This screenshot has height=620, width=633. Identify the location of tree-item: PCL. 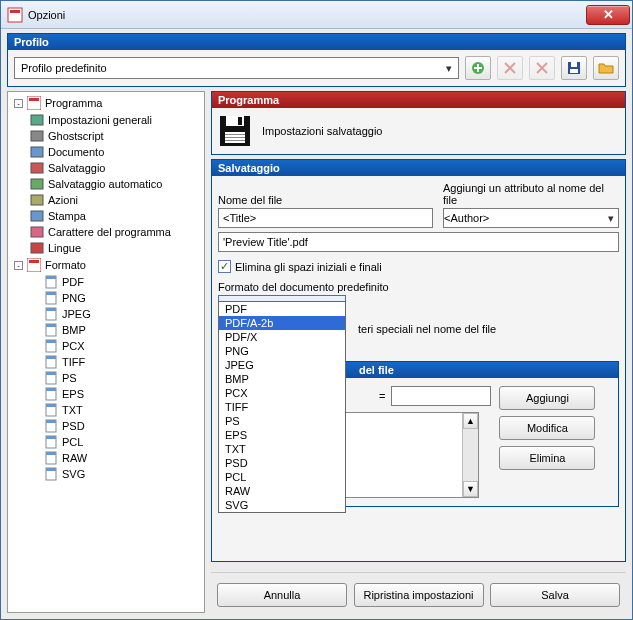
(107, 442).